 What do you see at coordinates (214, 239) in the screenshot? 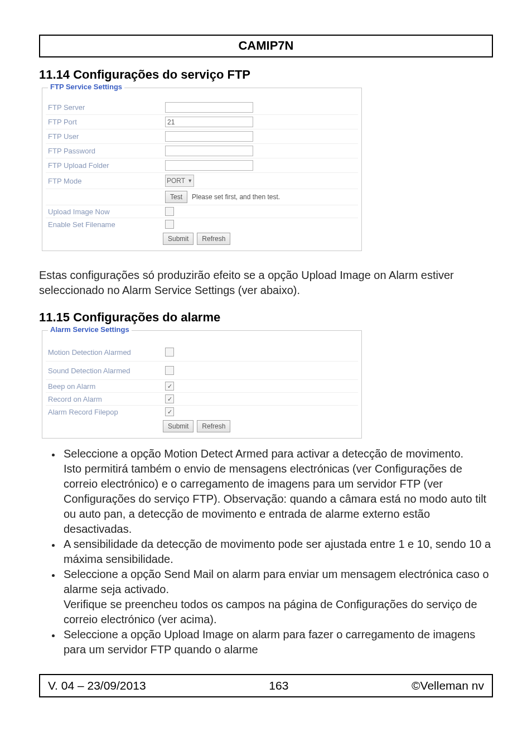
I see `ftp-refresh-button: Refresh` at bounding box center [214, 239].